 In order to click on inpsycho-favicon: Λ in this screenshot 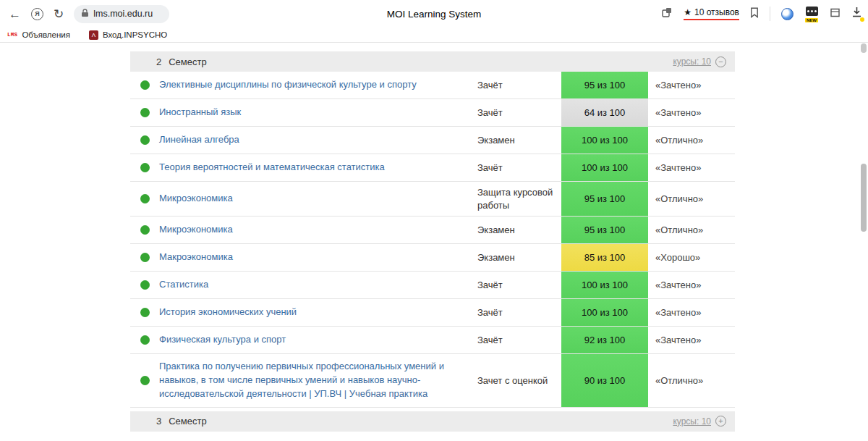, I will do `click(94, 35)`.